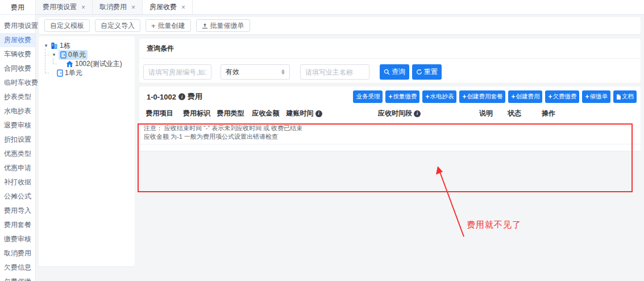 This screenshot has height=281, width=644. I want to click on tab-label: 房屋收费, so click(163, 7).